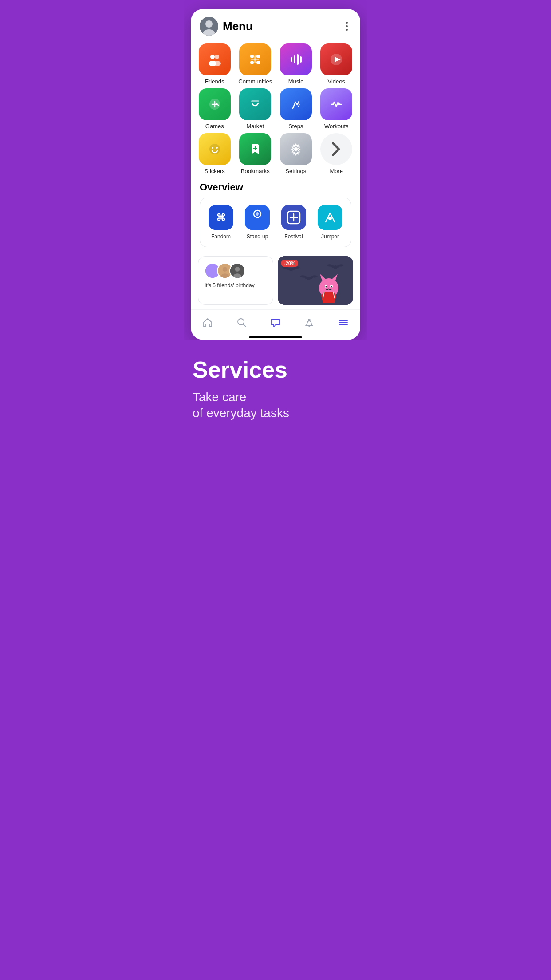 The image size is (551, 980). What do you see at coordinates (215, 149) in the screenshot?
I see `stickers-icon-box` at bounding box center [215, 149].